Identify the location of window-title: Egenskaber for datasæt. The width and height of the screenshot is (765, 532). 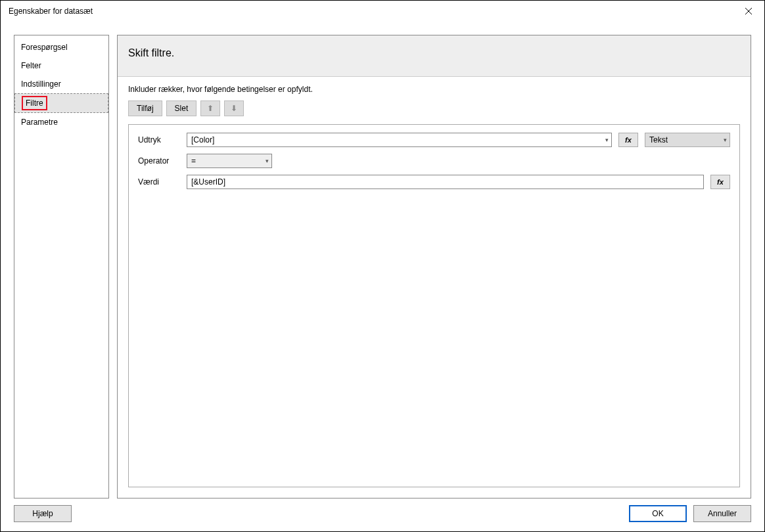
(372, 11).